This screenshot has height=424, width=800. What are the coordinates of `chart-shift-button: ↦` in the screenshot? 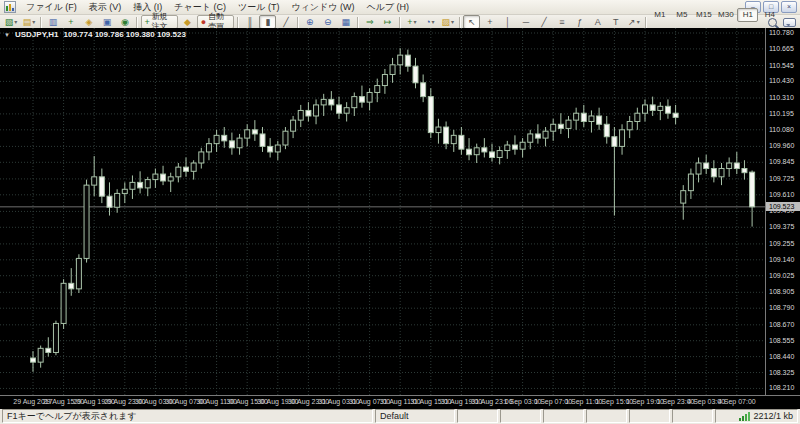 It's located at (388, 22).